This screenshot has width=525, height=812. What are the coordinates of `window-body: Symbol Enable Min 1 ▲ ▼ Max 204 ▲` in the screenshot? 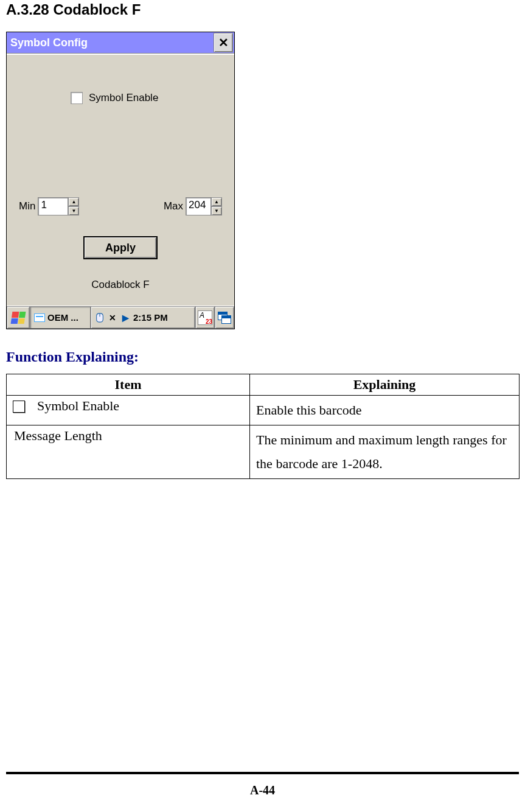 It's located at (120, 180).